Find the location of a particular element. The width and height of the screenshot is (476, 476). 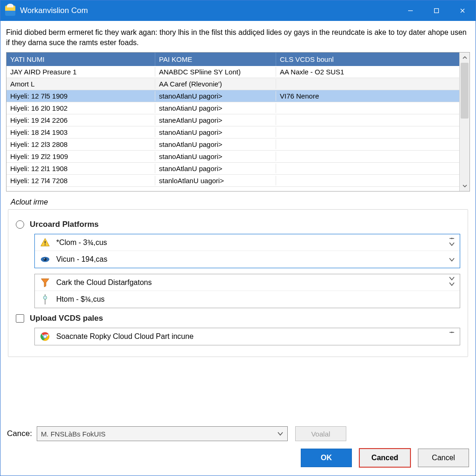

scroll-thumb is located at coordinates (465, 91).